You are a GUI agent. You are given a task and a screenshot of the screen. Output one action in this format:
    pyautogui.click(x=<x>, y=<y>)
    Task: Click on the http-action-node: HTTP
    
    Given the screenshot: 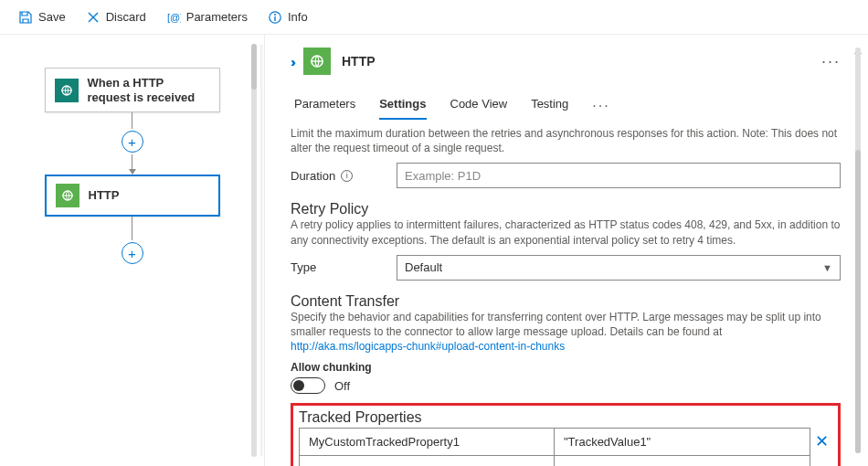 What is the action you would take?
    pyautogui.click(x=132, y=196)
    